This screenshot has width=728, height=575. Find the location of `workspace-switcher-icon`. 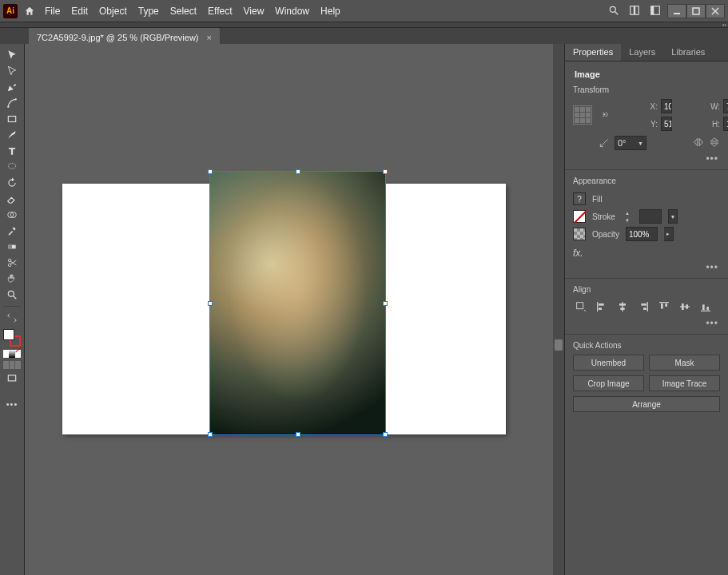

workspace-switcher-icon is located at coordinates (655, 11).